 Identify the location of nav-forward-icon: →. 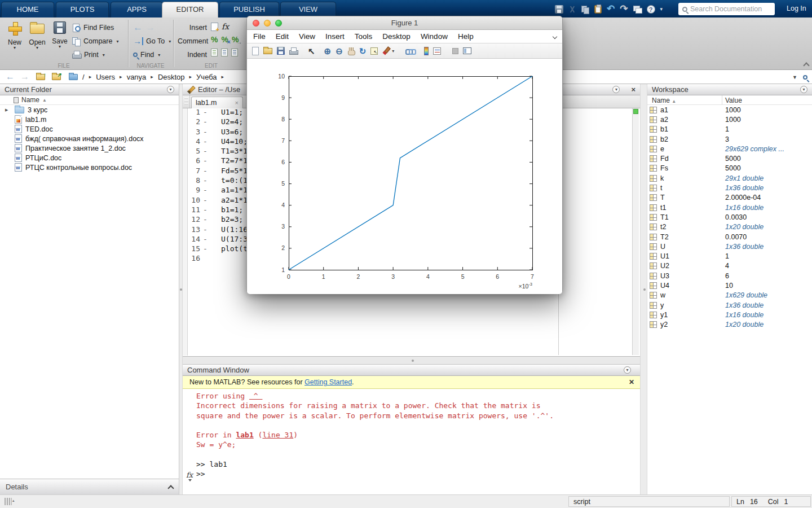
(25, 77).